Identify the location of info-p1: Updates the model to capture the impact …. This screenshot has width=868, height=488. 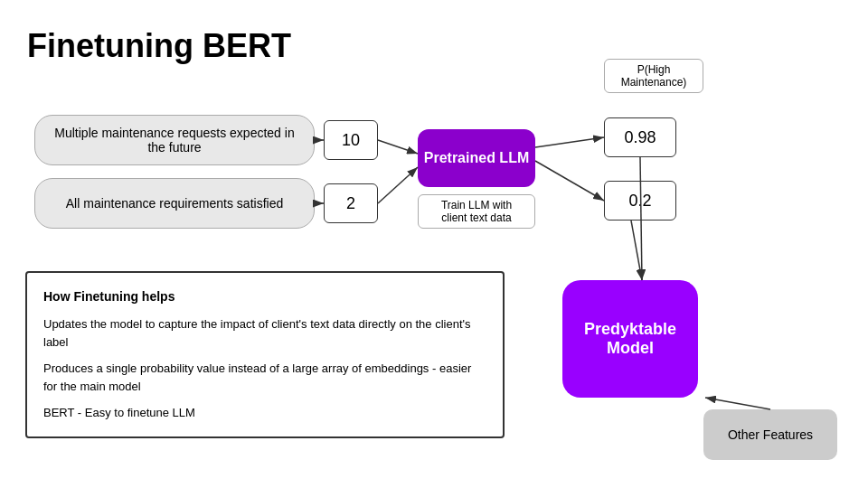
(265, 333).